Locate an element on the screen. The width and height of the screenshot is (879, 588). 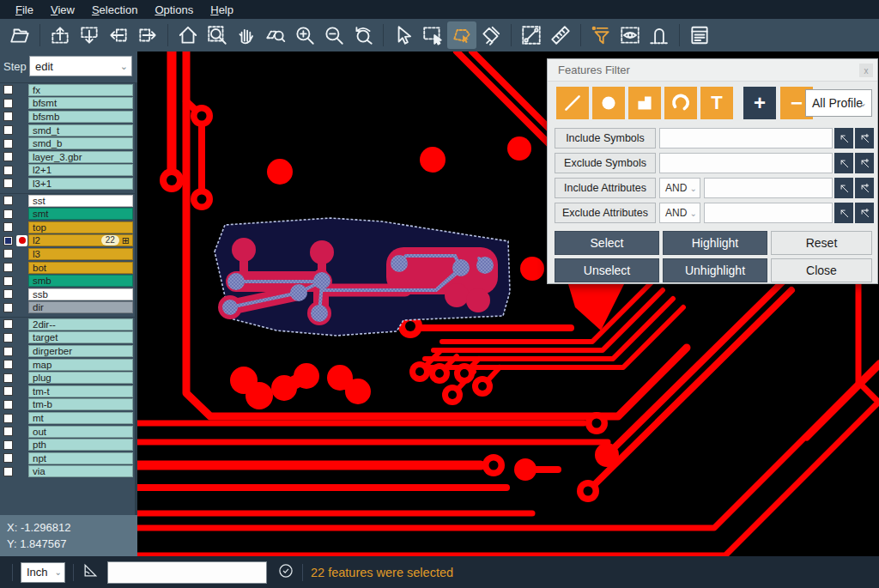
layer-label: map is located at coordinates (81, 365).